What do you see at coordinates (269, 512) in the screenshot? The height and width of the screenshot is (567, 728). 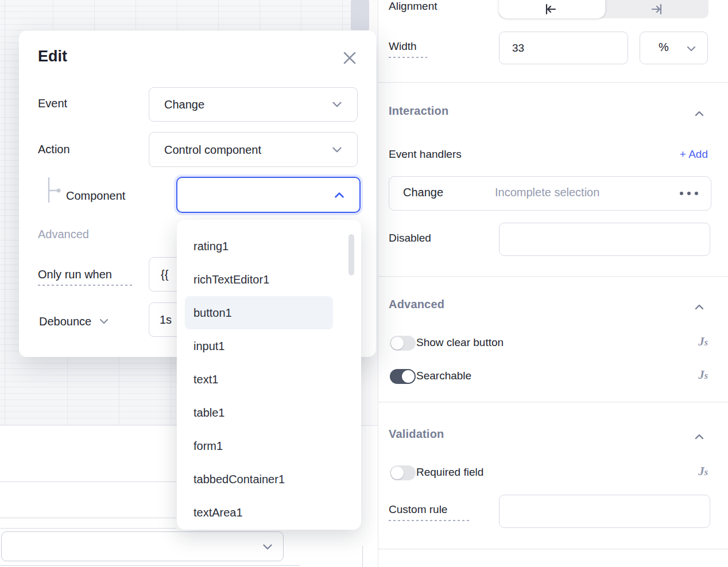 I see `list-item: textArea1` at bounding box center [269, 512].